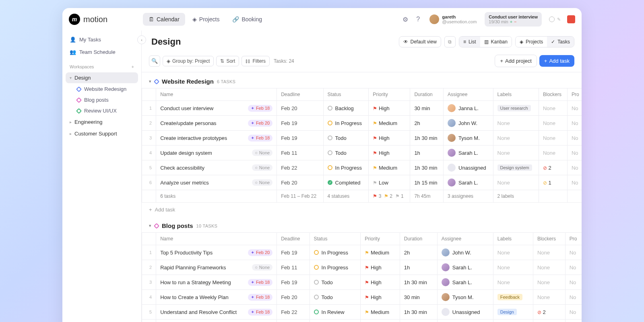 This screenshot has height=322, width=644. Describe the element at coordinates (217, 95) in the screenshot. I see `col-name: Name` at that location.